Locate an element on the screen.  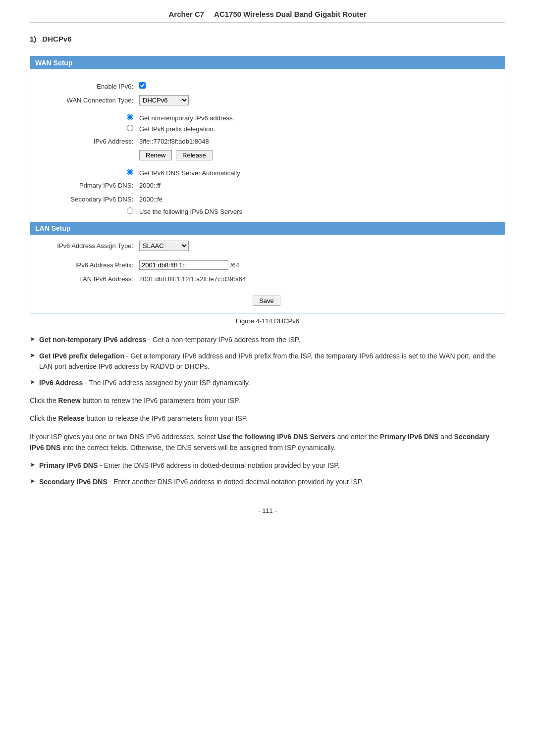
wan-connection-type-row: WAN Connection Type: DHCPv6 is located at coordinates (268, 100).